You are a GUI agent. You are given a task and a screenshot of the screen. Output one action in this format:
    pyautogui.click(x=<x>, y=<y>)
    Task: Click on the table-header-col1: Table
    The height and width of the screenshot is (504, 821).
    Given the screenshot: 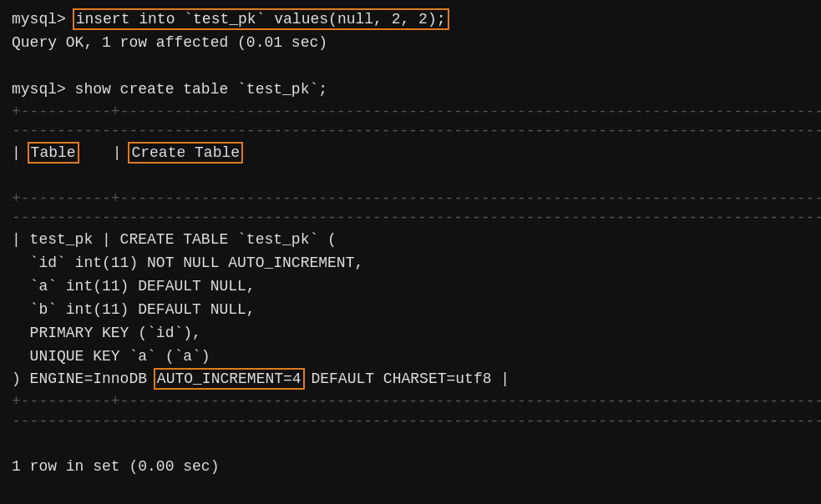 What is the action you would take?
    pyautogui.click(x=53, y=153)
    